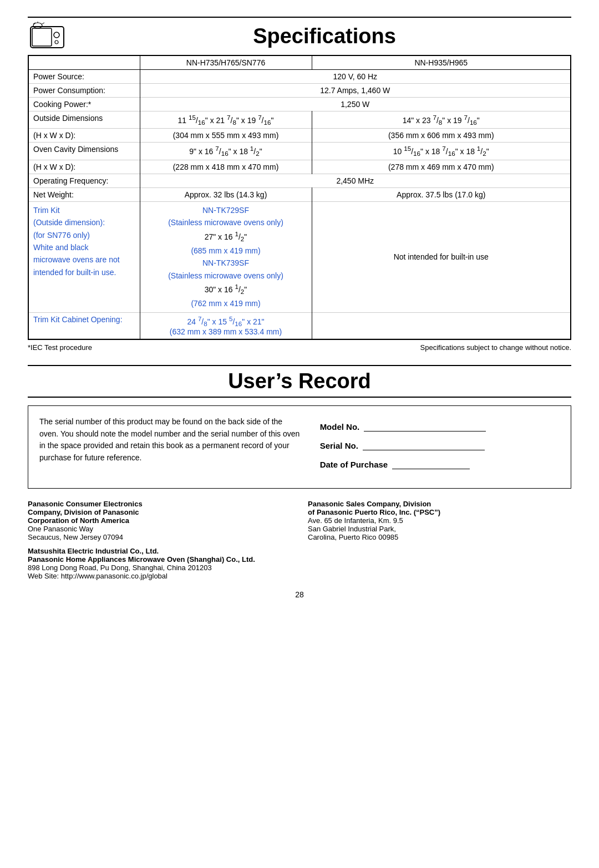  I want to click on users-record-description: The serial number of this product may be…, so click(171, 447).